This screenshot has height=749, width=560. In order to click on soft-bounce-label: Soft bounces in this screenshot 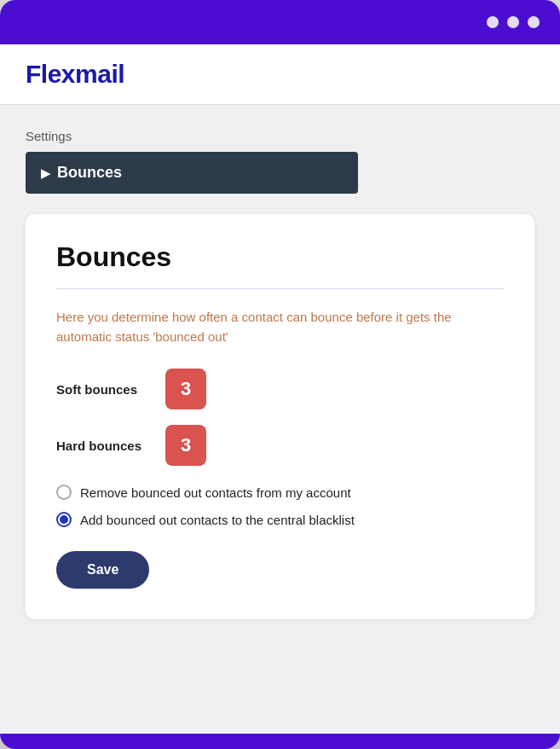, I will do `click(103, 389)`.